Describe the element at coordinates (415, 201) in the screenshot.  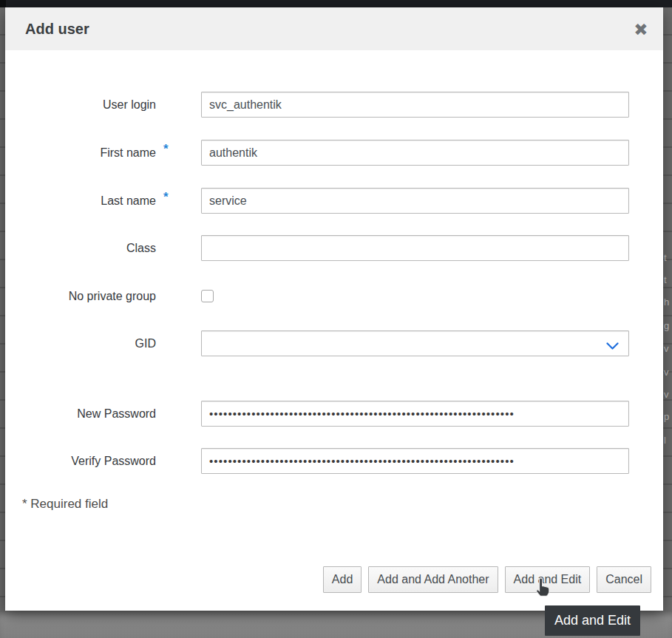
I see `last-name-input` at that location.